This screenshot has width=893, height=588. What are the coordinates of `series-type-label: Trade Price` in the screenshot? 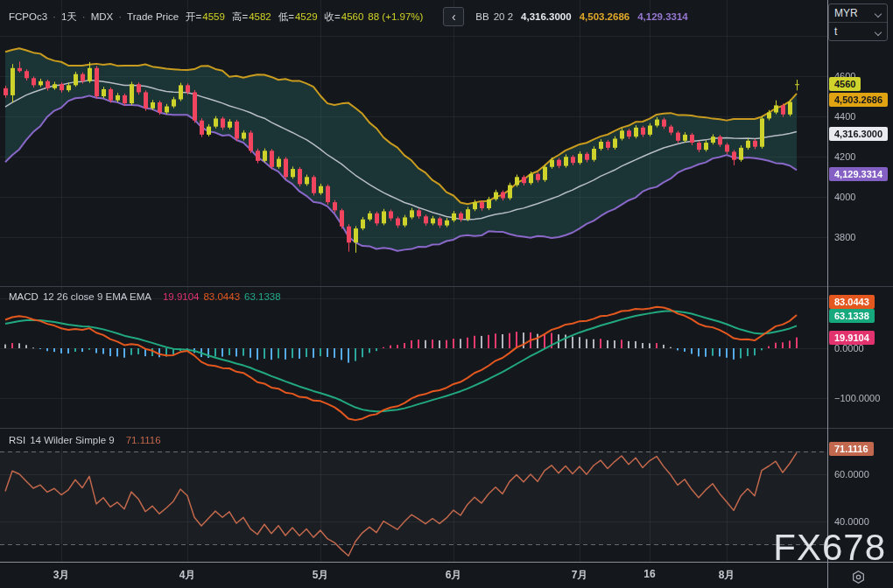 It's located at (152, 17).